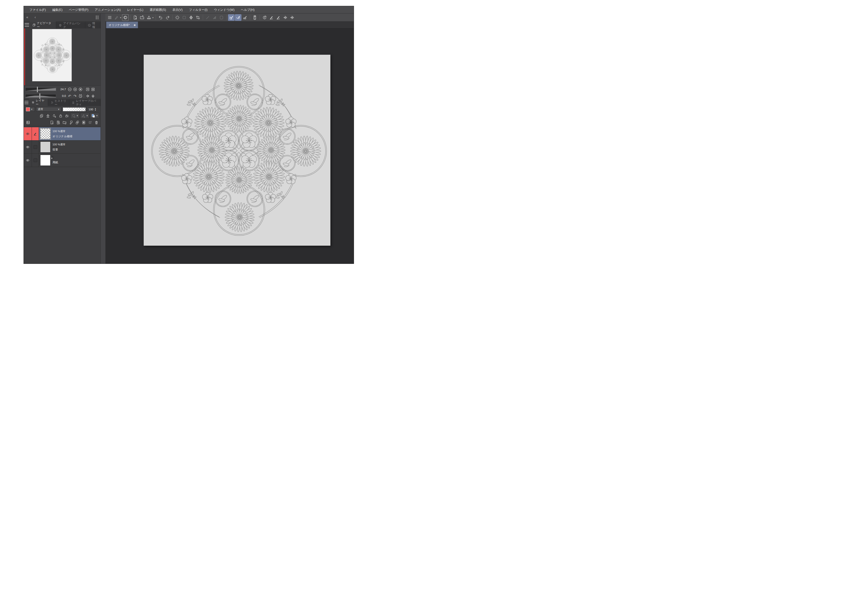 This screenshot has width=868, height=615. Describe the element at coordinates (70, 89) in the screenshot. I see `zoom-out-icon` at that location.